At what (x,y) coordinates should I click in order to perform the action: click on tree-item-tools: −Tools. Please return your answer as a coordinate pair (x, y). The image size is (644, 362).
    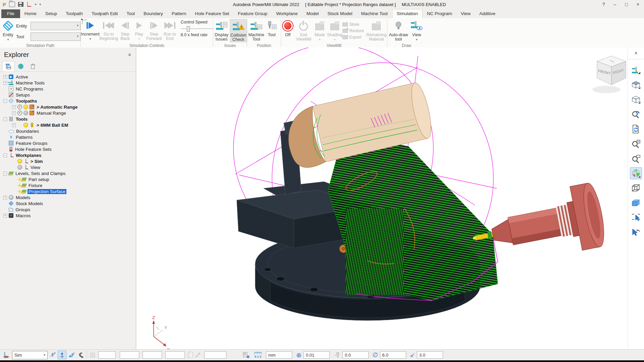
    Looking at the image, I should click on (68, 119).